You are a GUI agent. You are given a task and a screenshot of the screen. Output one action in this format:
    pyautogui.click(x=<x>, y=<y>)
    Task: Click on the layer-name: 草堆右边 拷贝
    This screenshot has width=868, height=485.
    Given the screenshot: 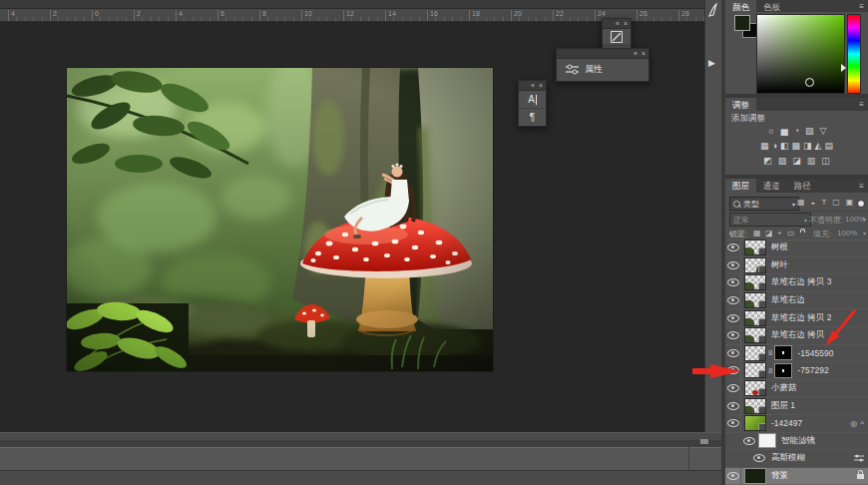 What is the action you would take?
    pyautogui.click(x=798, y=335)
    